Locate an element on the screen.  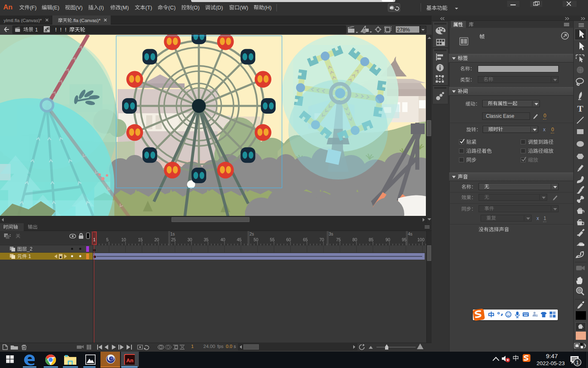
svg-text: (H) is located at coordinates (268, 7).